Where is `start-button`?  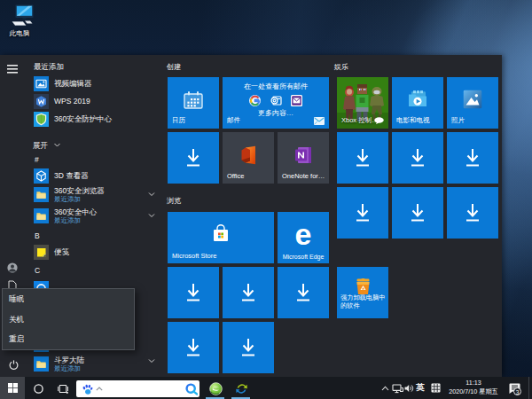
start-button is located at coordinates (12, 388).